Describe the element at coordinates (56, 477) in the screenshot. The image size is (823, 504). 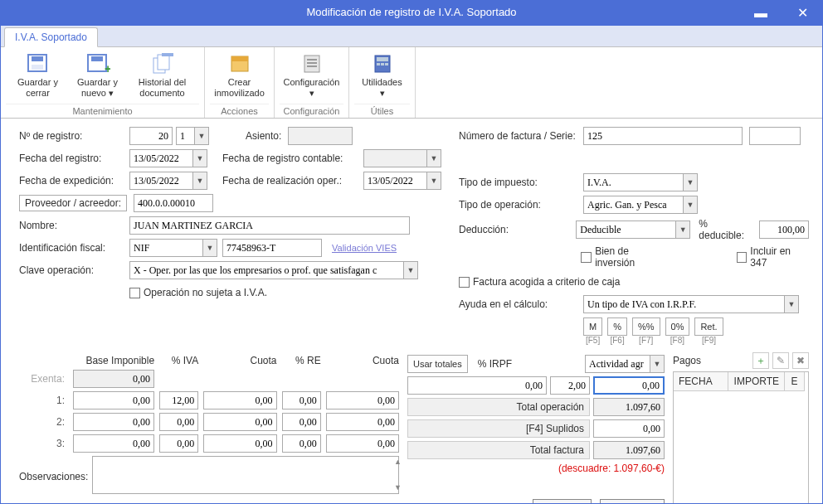
I see `lbl-observaciones: Observaciones:` at that location.